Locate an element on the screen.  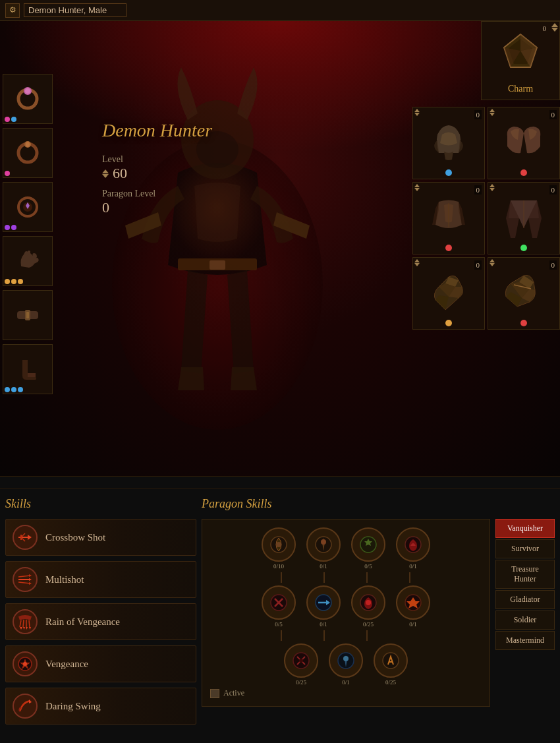
level-up-arrow is located at coordinates (105, 171).